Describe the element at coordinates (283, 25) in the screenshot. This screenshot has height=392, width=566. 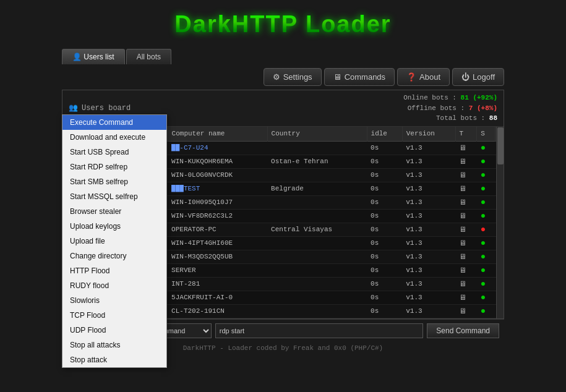
I see `app-title: DarkHTTP Loader` at that location.